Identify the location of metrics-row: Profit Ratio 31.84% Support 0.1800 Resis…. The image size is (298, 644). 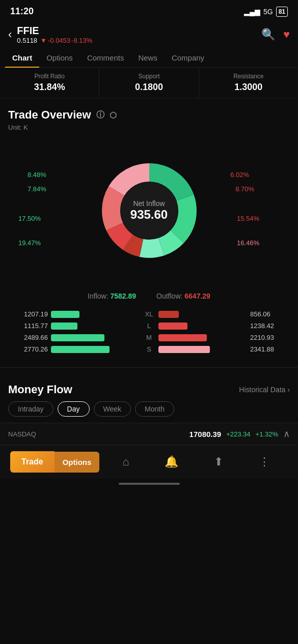
(149, 83).